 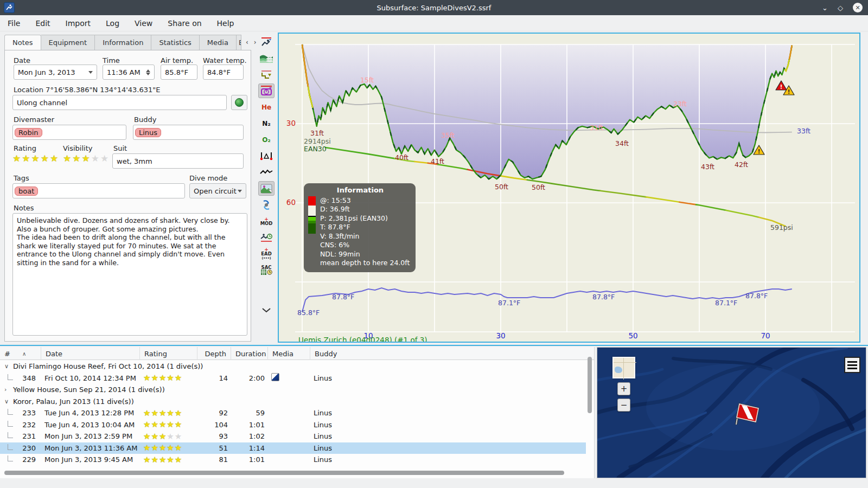 What do you see at coordinates (113, 23) in the screenshot?
I see `menu-log: Log` at bounding box center [113, 23].